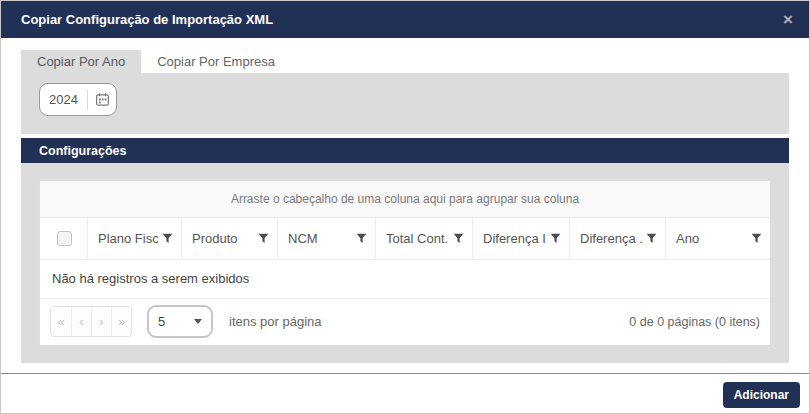 Image resolution: width=810 pixels, height=414 pixels. Describe the element at coordinates (121, 322) in the screenshot. I see `last-page-button: »` at that location.